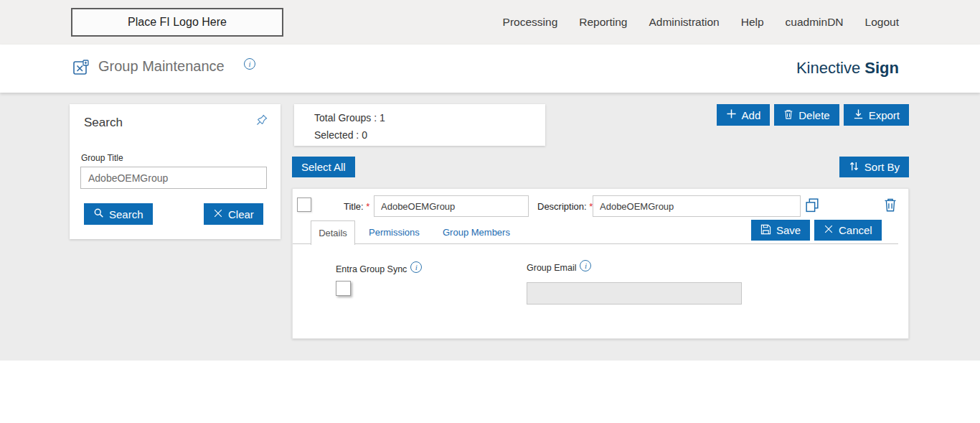 The width and height of the screenshot is (980, 423). What do you see at coordinates (890, 205) in the screenshot?
I see `delete-group-row-button` at bounding box center [890, 205].